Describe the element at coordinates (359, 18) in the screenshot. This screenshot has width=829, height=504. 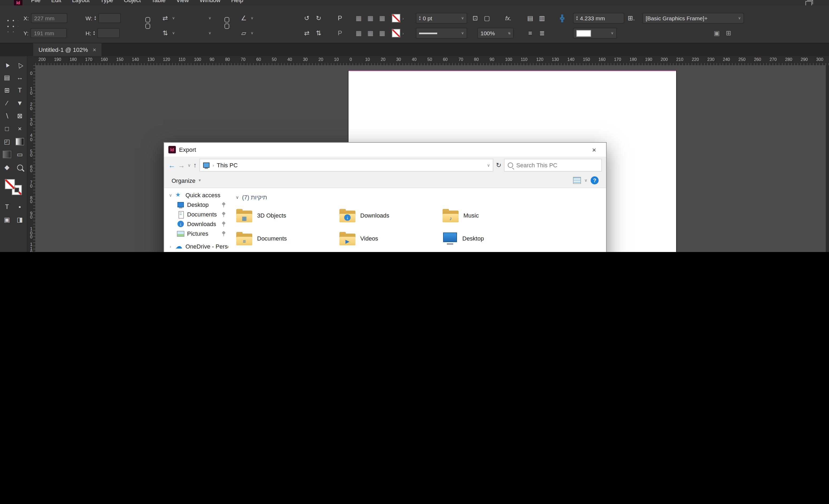
I see `arrange-bring-forward-icon: ▦` at that location.